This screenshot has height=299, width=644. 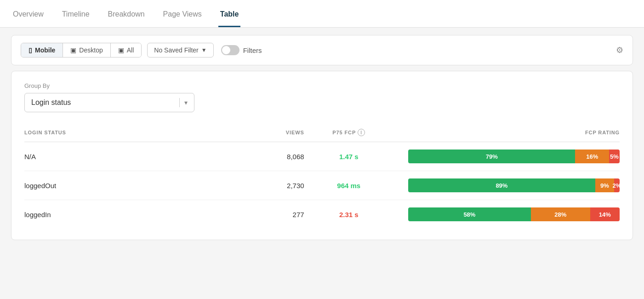 What do you see at coordinates (349, 156) in the screenshot?
I see `p75-value: 1.47 s` at bounding box center [349, 156].